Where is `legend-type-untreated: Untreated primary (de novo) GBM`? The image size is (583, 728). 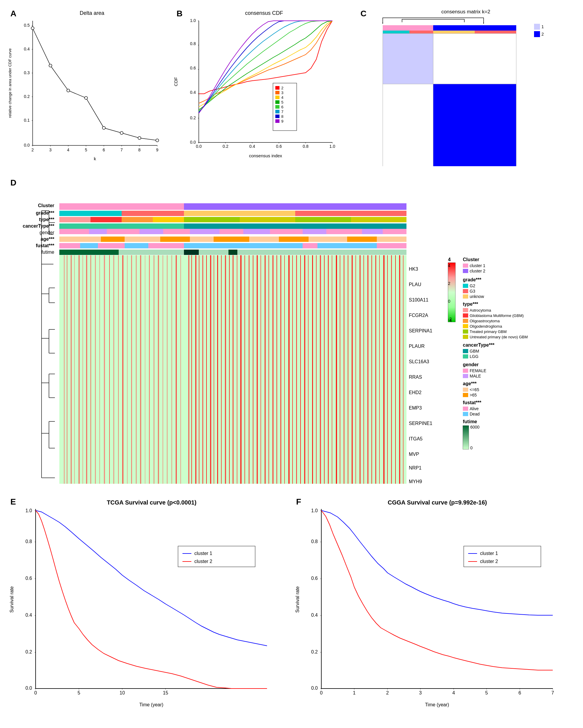
legend-type-untreated: Untreated primary (de novo) GBM is located at coordinates (499, 337).